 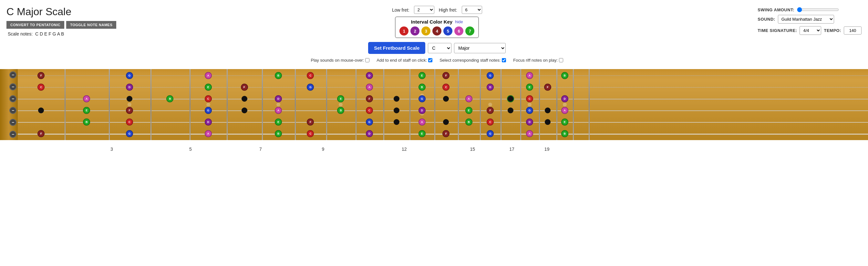 What do you see at coordinates (341, 110) in the screenshot?
I see `note-dot-B-s3-f9: B` at bounding box center [341, 110].